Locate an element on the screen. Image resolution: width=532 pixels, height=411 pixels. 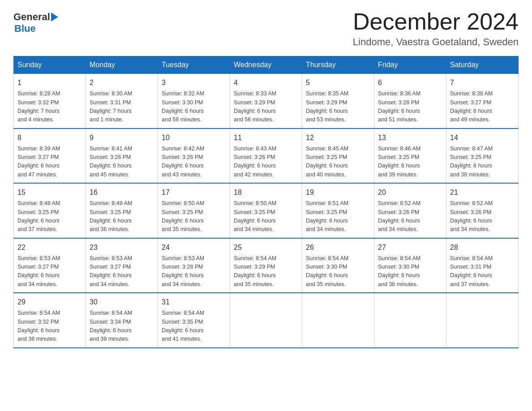
month-title: December 2024 is located at coordinates (436, 21).